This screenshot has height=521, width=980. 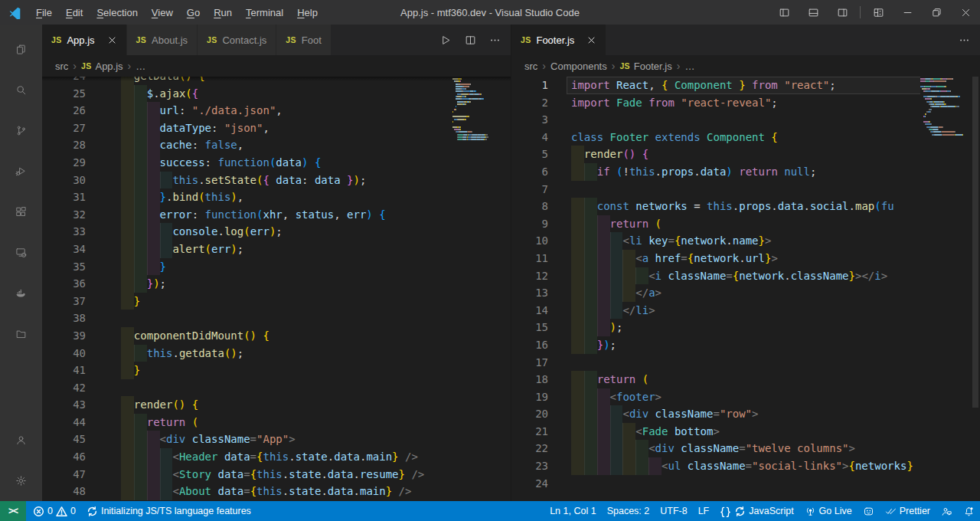 I want to click on breadcrumb-item: Components, so click(x=579, y=66).